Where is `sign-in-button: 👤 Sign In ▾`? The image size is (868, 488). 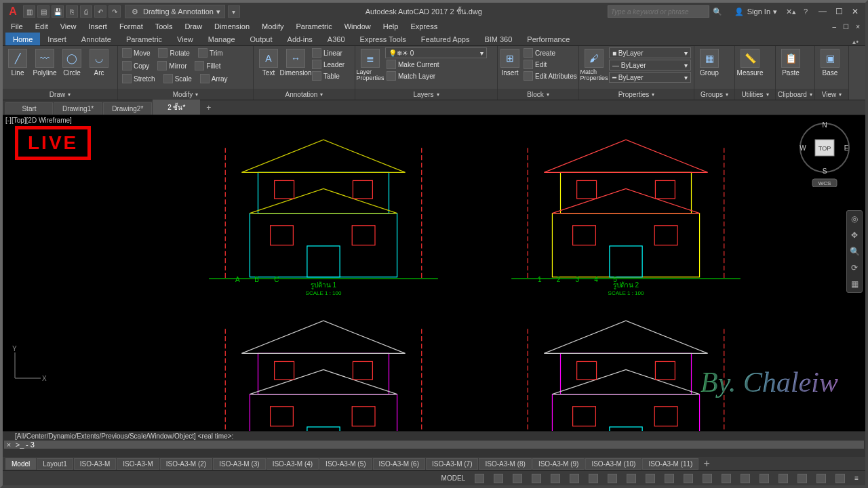 sign-in-button: 👤 Sign In ▾ is located at coordinates (755, 12).